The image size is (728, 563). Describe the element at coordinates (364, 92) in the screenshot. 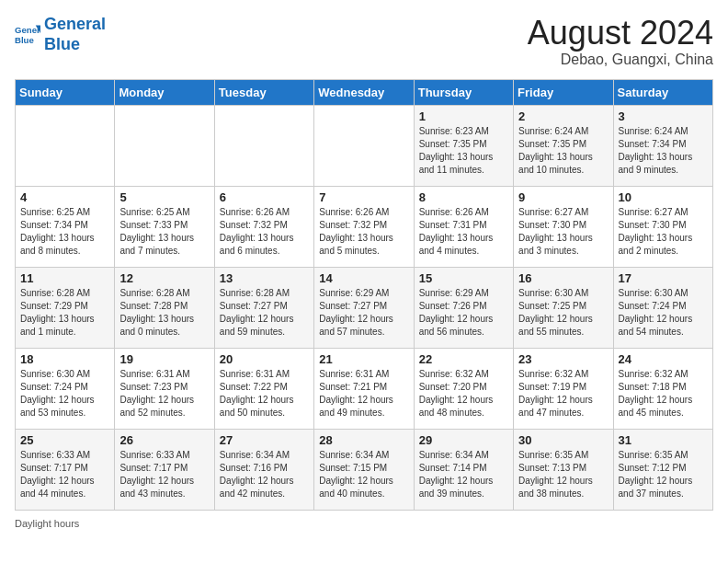

I see `day-header-wednesday: Wednesday` at that location.